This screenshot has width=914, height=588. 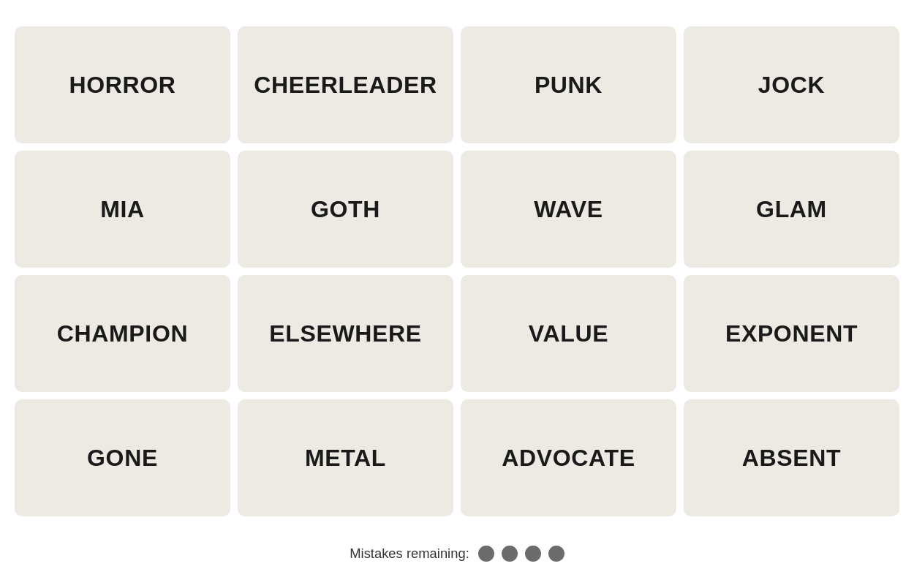 I want to click on mistakes-label: Mistakes remaining:, so click(x=409, y=554).